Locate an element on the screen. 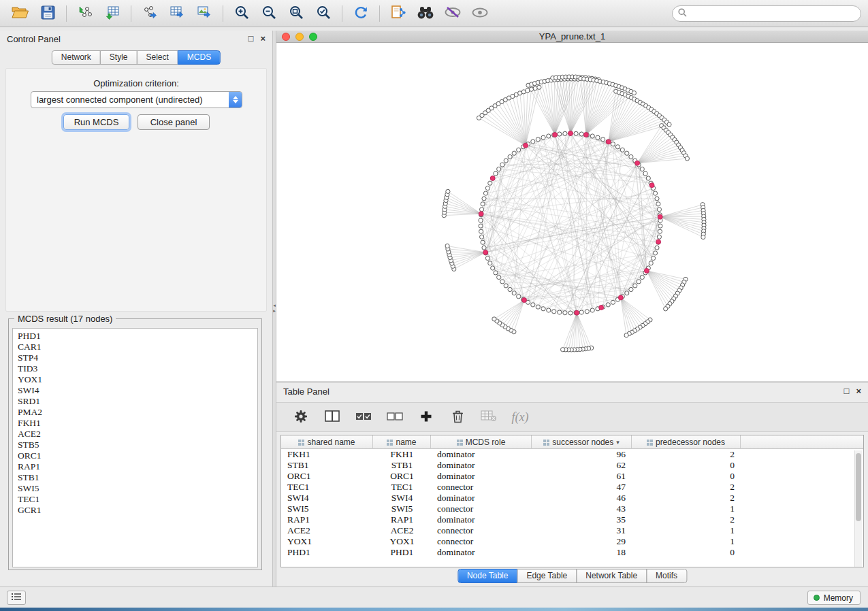 The width and height of the screenshot is (868, 611). mcds-result-item: SRD1 is located at coordinates (135, 401).